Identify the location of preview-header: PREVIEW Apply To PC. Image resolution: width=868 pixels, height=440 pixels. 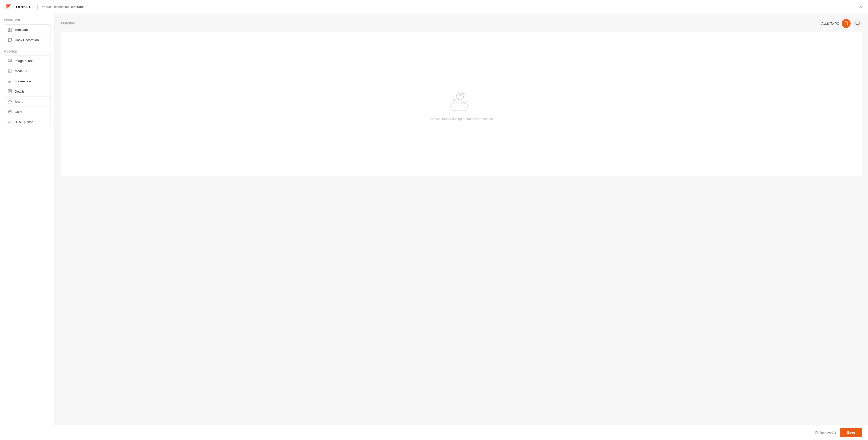
(461, 24).